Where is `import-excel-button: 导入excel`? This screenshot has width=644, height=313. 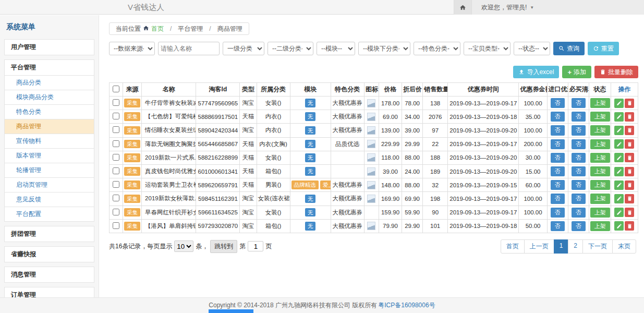 import-excel-button: 导入excel is located at coordinates (536, 72).